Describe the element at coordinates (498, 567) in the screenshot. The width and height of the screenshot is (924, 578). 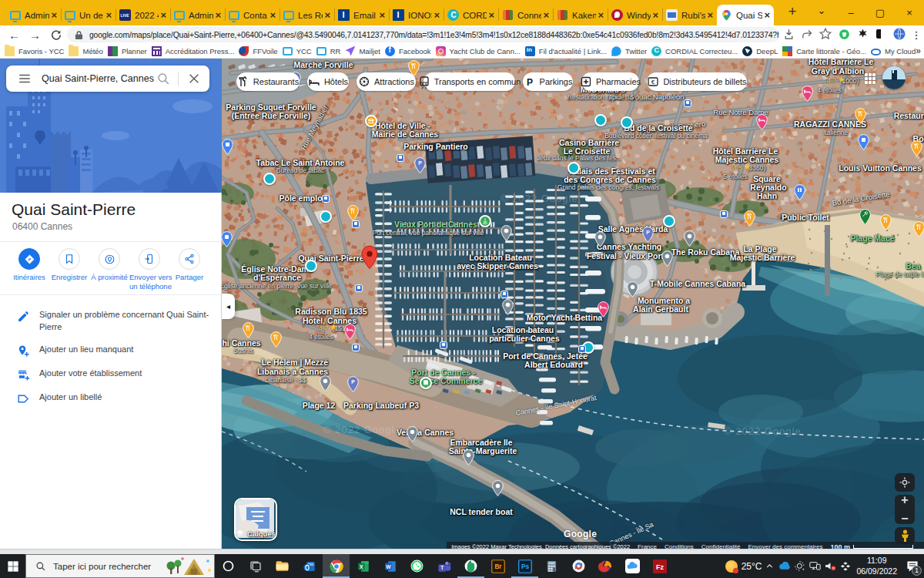
I see `svg-text: Br` at that location.